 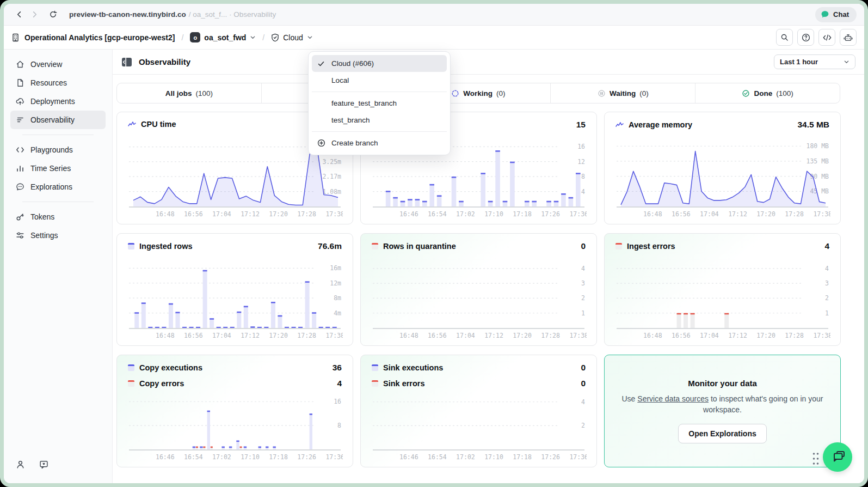 What do you see at coordinates (805, 37) in the screenshot?
I see `help-button` at bounding box center [805, 37].